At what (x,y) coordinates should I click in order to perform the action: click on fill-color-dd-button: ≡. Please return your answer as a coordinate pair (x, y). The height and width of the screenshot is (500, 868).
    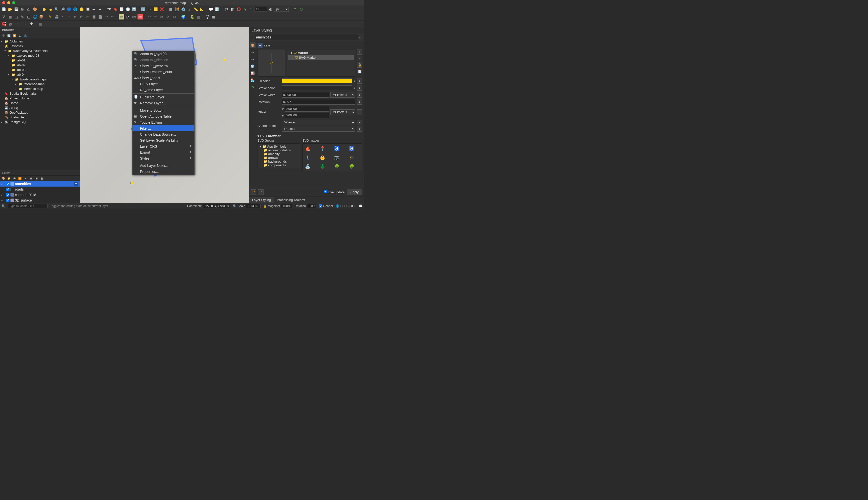
    Looking at the image, I should click on (360, 81).